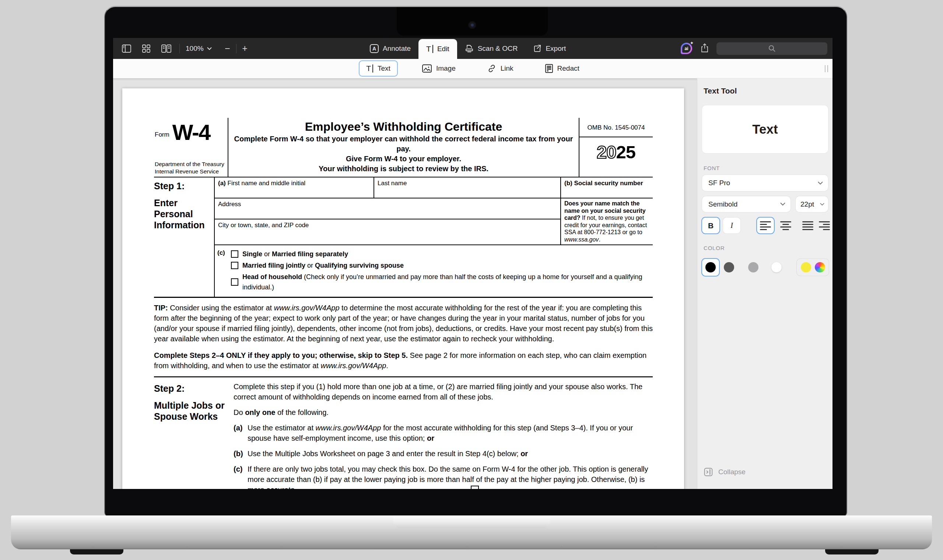  What do you see at coordinates (720, 91) in the screenshot?
I see `panel-title: Text Tool` at bounding box center [720, 91].